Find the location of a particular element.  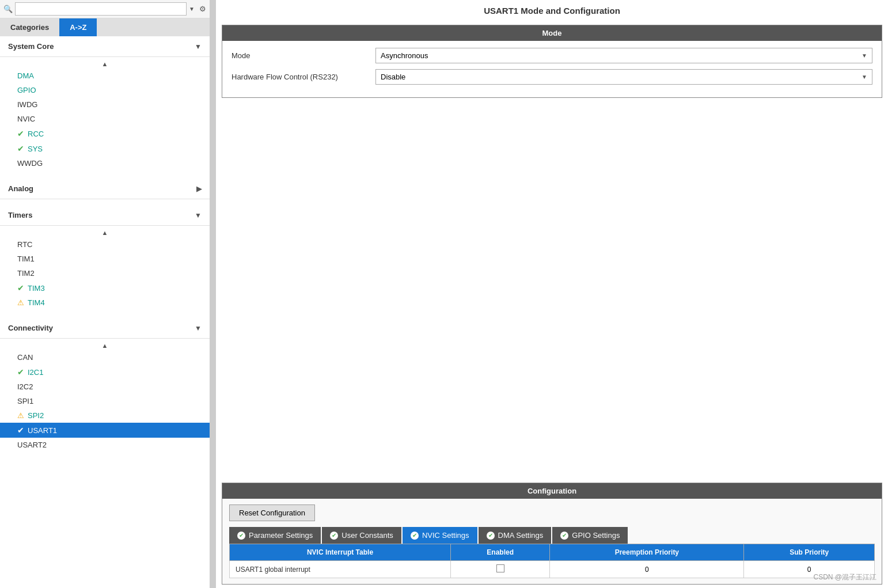

mode-select: Asynchronous ▼ is located at coordinates (624, 55).